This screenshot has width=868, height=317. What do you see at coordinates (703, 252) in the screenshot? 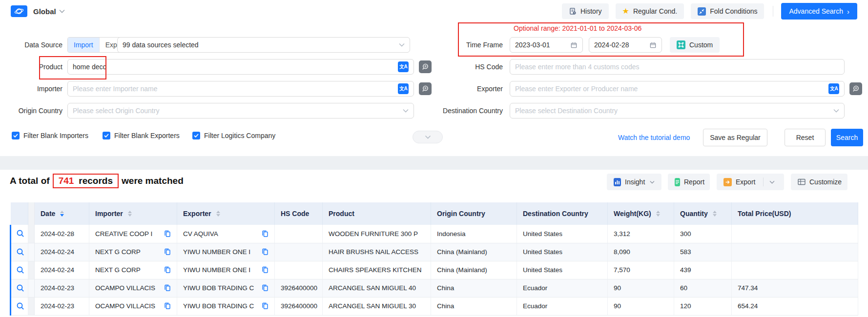
I see `cell-quantity: 583` at bounding box center [703, 252].